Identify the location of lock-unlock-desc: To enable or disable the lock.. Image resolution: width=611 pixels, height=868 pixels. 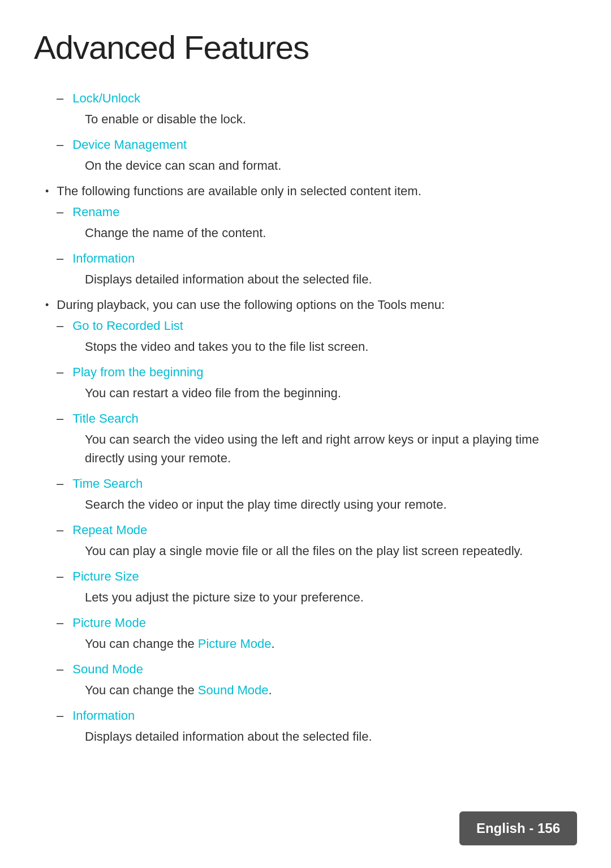
(308, 119).